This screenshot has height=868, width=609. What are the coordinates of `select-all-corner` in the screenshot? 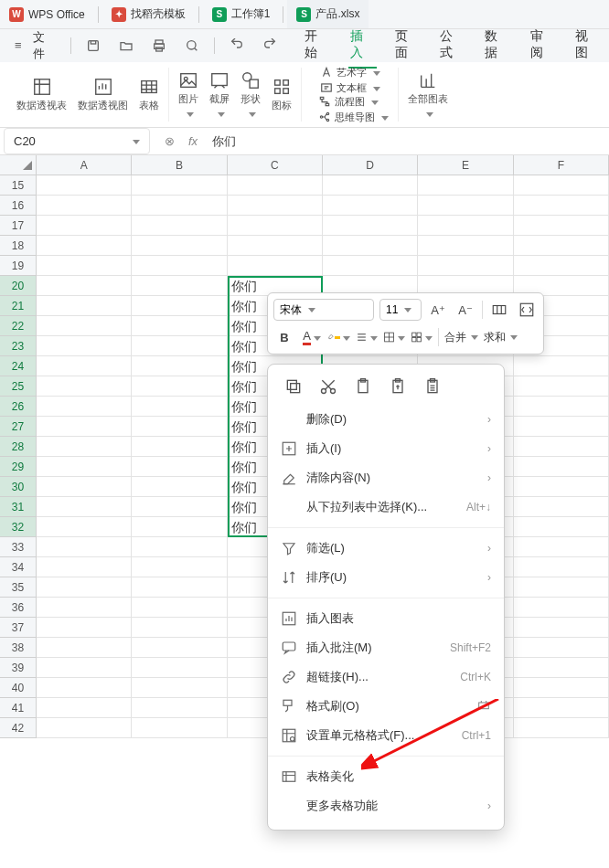 It's located at (18, 165).